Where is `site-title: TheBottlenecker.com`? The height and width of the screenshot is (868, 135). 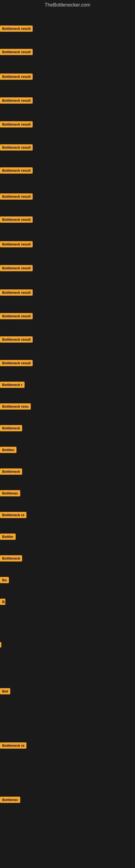
site-title: TheBottlenecker.com is located at coordinates (68, 5).